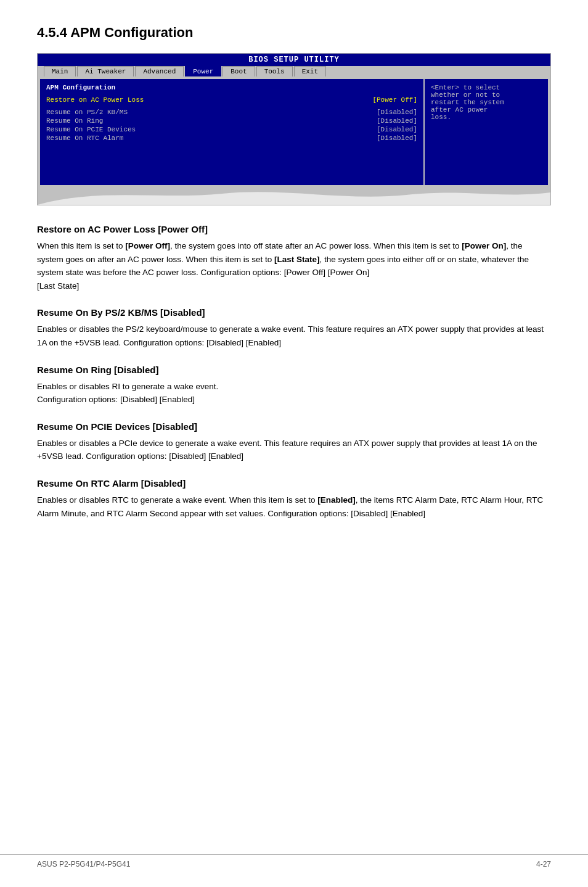 The height and width of the screenshot is (887, 588). What do you see at coordinates (232, 130) in the screenshot?
I see `bios-row-pcie: Resume On PCIE Devices [Disabled]` at bounding box center [232, 130].